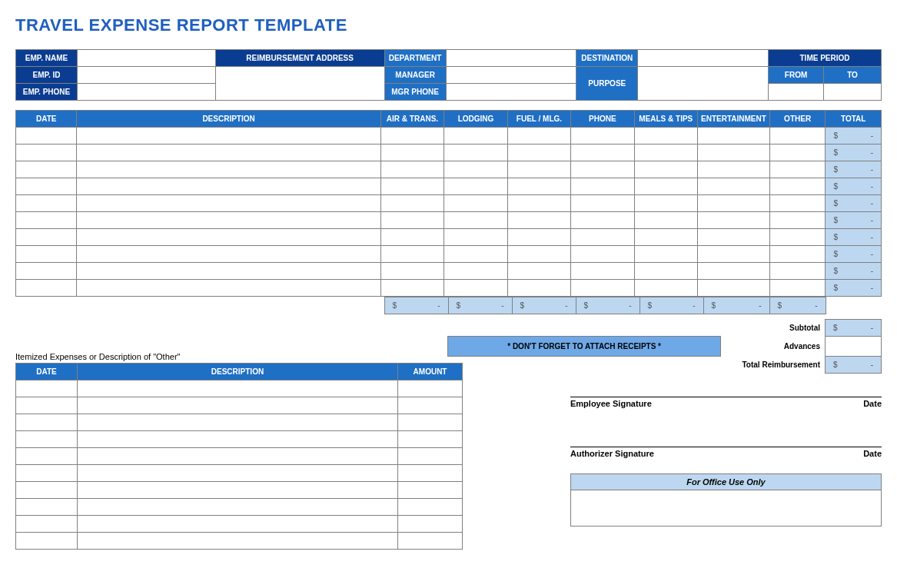 The height and width of the screenshot is (588, 897). I want to click on office-use-body, so click(726, 508).